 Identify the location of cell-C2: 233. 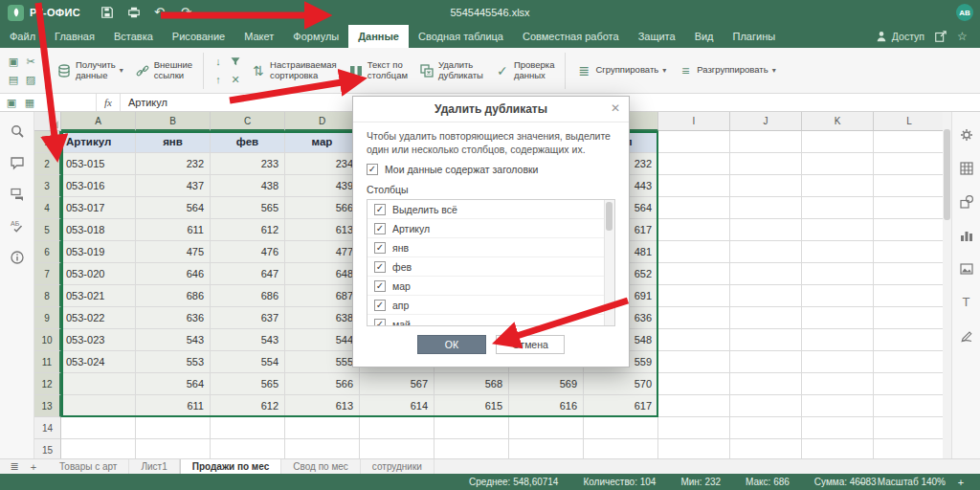
(248, 165).